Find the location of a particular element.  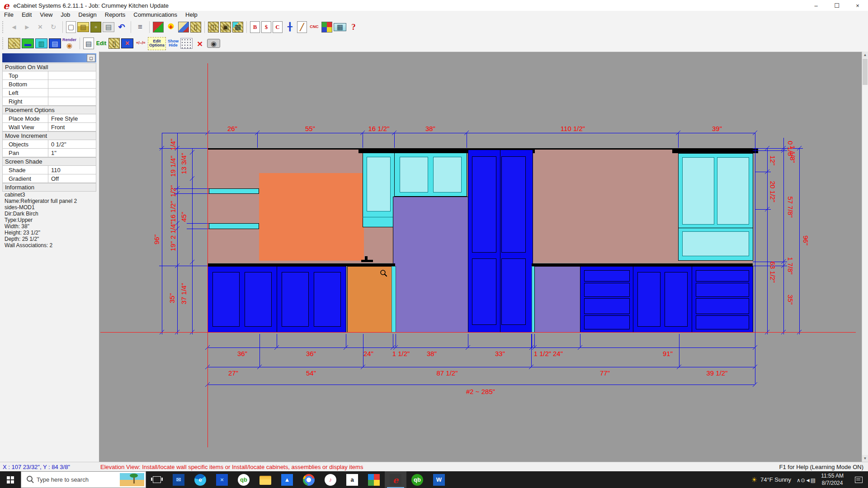

scrollbar-thumb is located at coordinates (865, 72).